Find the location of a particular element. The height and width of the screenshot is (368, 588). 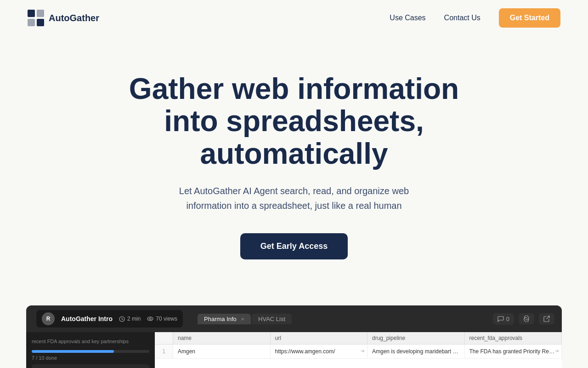

cell-fda-approvals: The FDA has granted Priority Review for … is located at coordinates (514, 351).